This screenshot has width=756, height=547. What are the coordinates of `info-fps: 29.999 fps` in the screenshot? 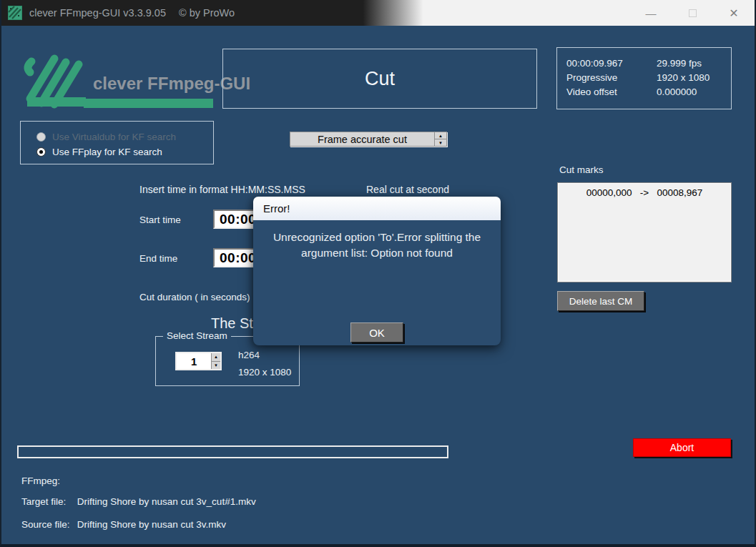 It's located at (679, 65).